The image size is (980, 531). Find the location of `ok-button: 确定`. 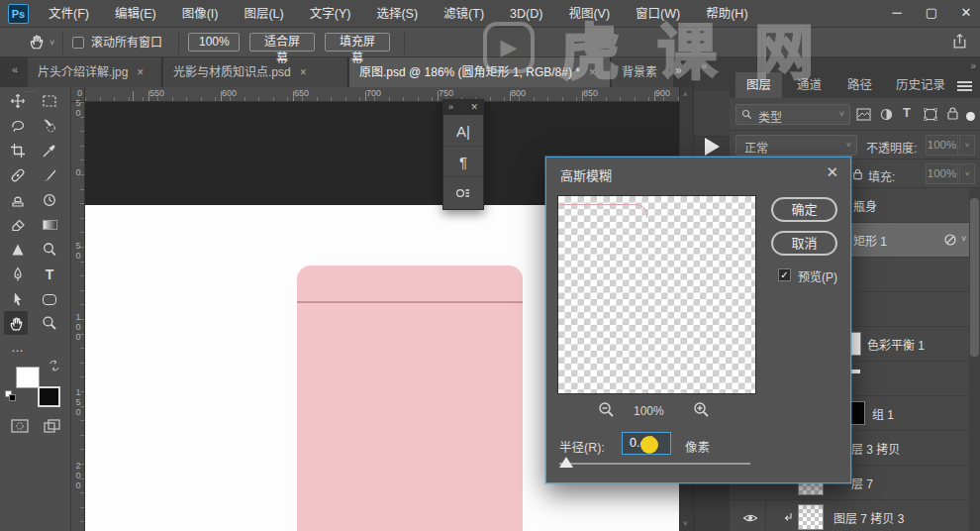

ok-button: 确定 is located at coordinates (804, 210).